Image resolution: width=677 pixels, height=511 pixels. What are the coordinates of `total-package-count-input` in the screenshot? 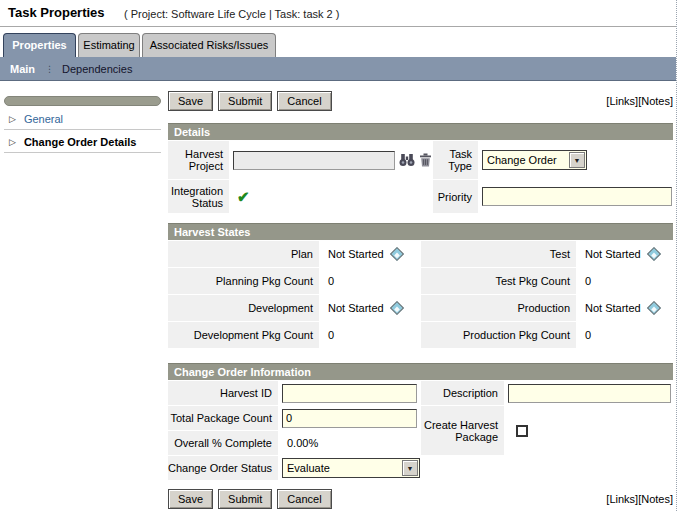 It's located at (350, 418).